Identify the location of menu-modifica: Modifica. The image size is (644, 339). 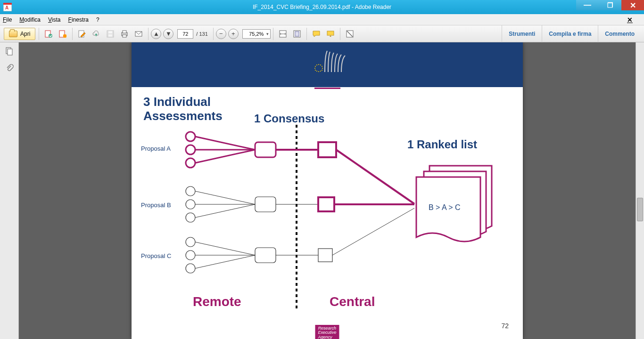
(30, 20).